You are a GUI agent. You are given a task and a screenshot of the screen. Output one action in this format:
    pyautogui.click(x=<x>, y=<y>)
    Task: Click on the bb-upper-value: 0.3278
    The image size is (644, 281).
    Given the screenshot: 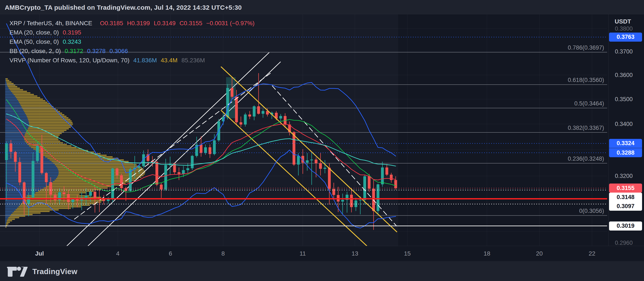 What is the action you would take?
    pyautogui.click(x=96, y=51)
    